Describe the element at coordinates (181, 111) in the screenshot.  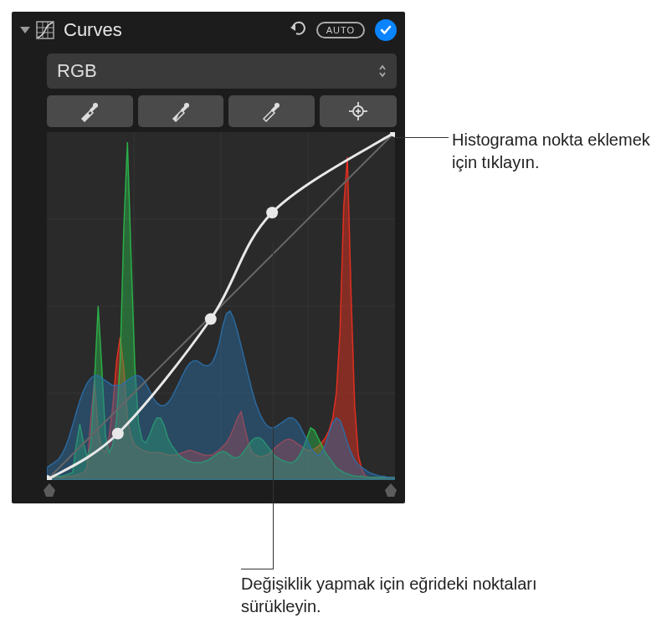
I see `gray-point-eyedropper` at that location.